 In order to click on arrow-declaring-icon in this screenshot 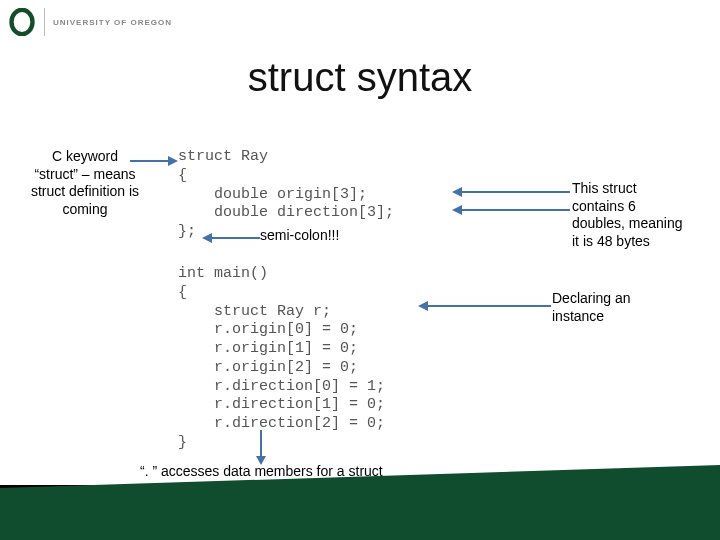, I will do `click(484, 306)`.